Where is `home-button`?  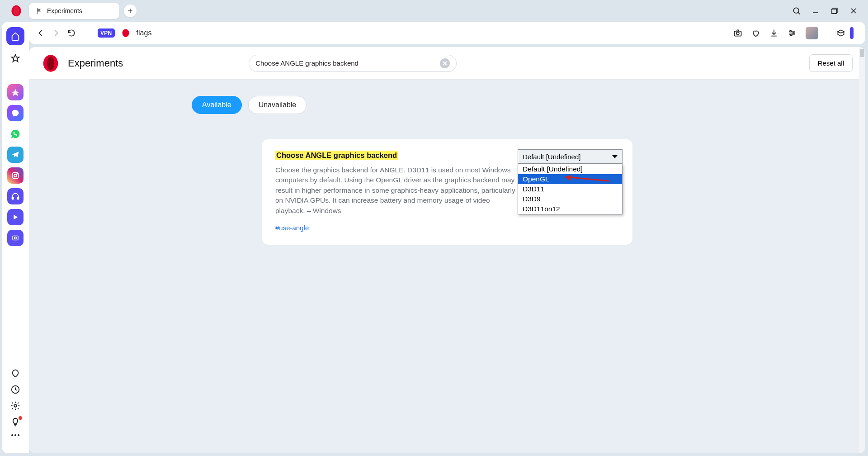 home-button is located at coordinates (15, 36).